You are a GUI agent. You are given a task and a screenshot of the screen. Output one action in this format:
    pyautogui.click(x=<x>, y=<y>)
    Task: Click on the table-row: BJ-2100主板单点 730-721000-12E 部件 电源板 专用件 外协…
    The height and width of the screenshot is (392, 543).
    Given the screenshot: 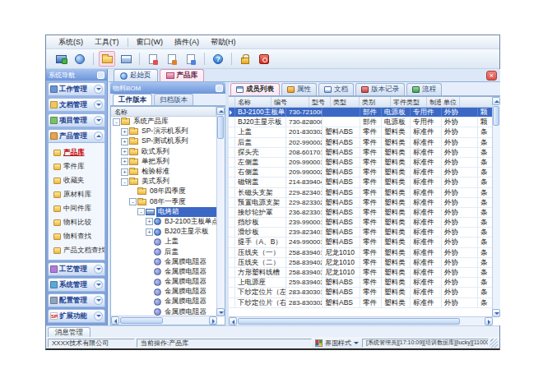 What is the action you would take?
    pyautogui.click(x=360, y=113)
    